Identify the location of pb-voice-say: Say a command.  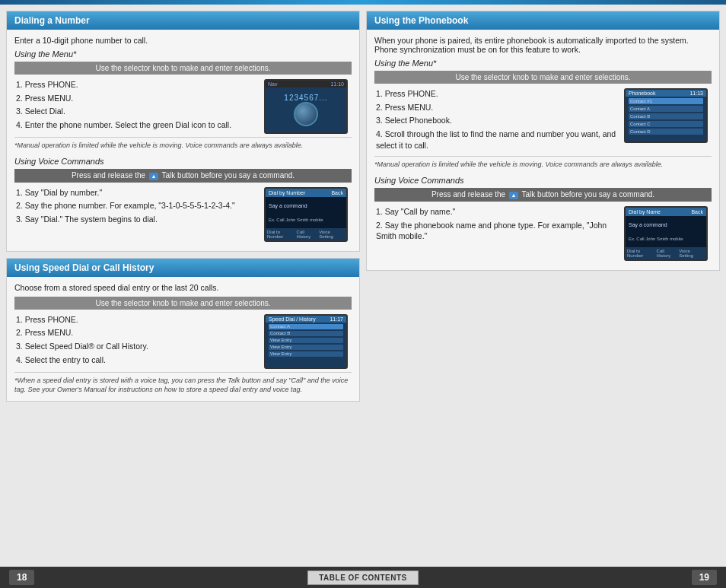
(666, 225).